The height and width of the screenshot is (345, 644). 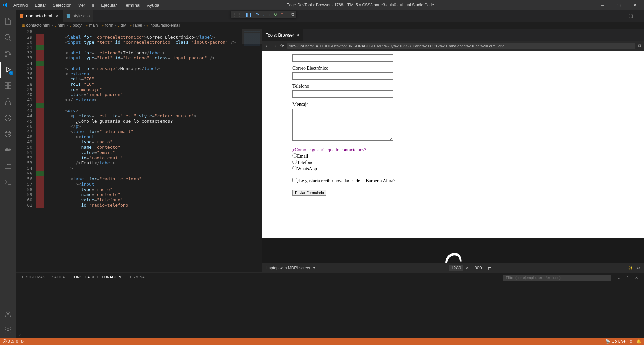 I want to click on step-into-icon: ↓, so click(x=264, y=15).